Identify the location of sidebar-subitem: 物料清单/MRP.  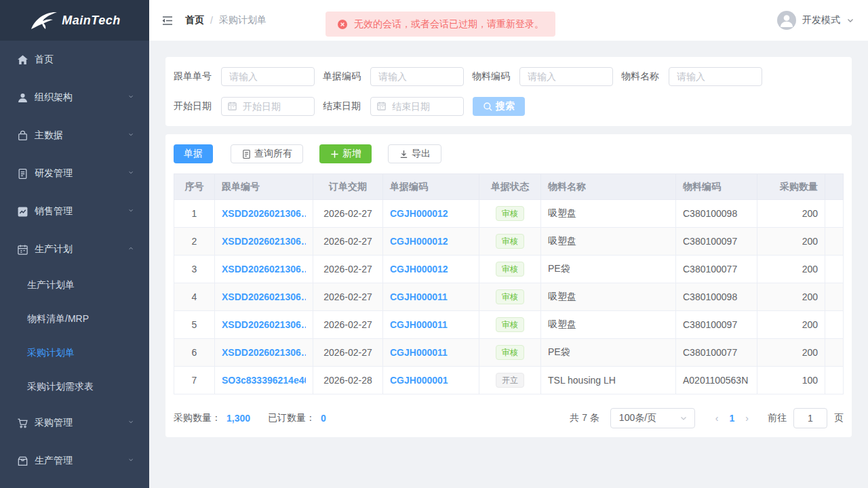
(75, 319).